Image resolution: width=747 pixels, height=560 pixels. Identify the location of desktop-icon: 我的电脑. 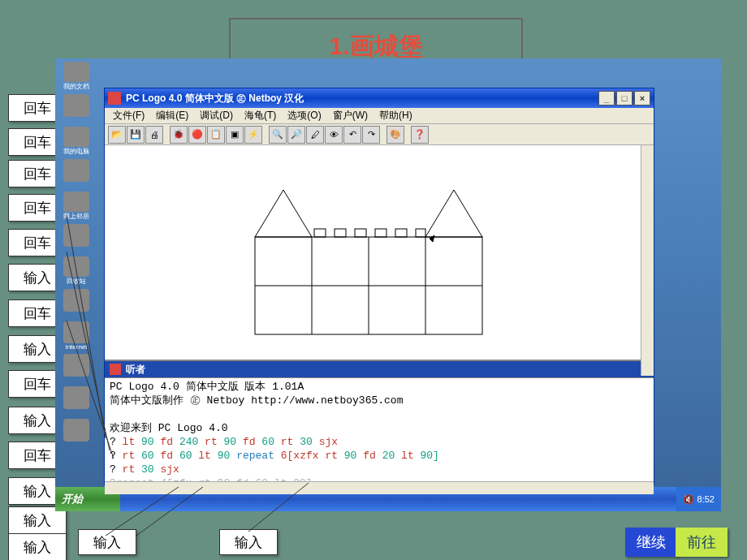
(76, 141).